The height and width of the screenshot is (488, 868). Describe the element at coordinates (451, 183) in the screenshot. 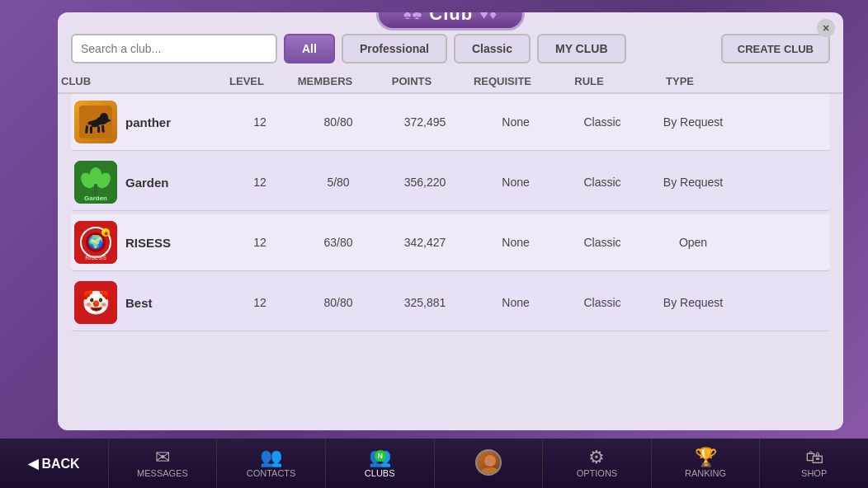

I see `table-row: Garden Garden 12 5/80 356,220 None Class…` at that location.